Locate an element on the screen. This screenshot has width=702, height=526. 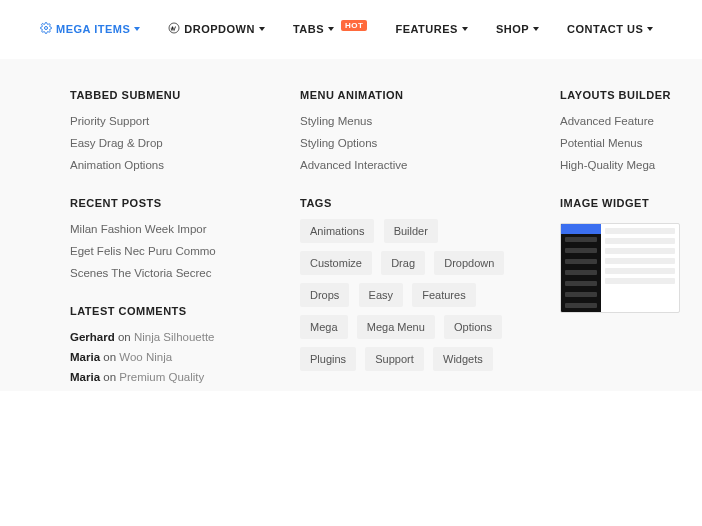
comment-item: Maria on Woo Ninja is located at coordinates (165, 357).